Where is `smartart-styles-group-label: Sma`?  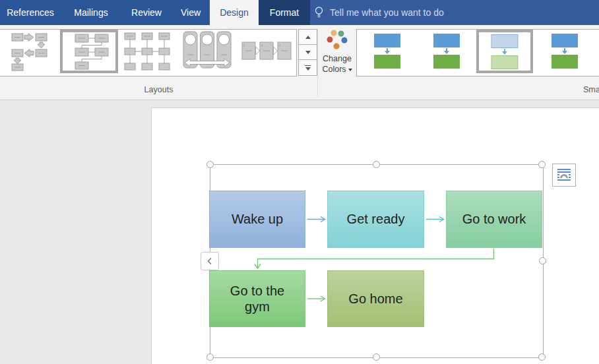
smartart-styles-group-label: Sma is located at coordinates (591, 90).